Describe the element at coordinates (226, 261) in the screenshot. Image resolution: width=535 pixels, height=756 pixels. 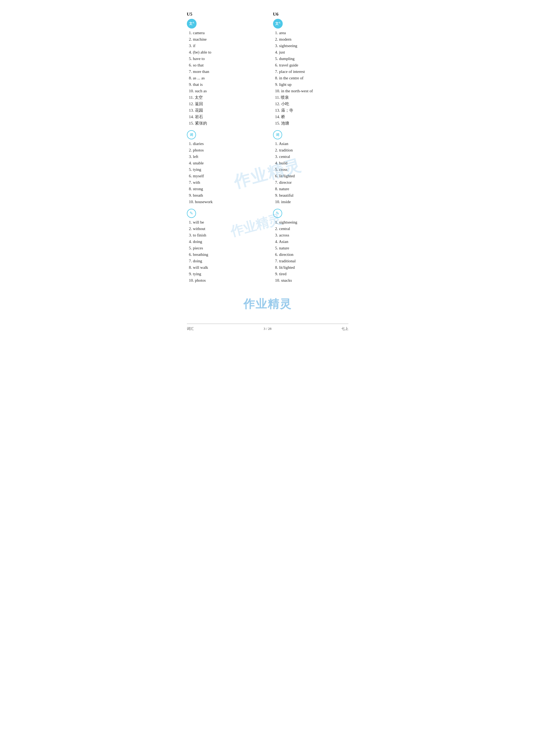
I see `list-item: 7. doing` at that location.